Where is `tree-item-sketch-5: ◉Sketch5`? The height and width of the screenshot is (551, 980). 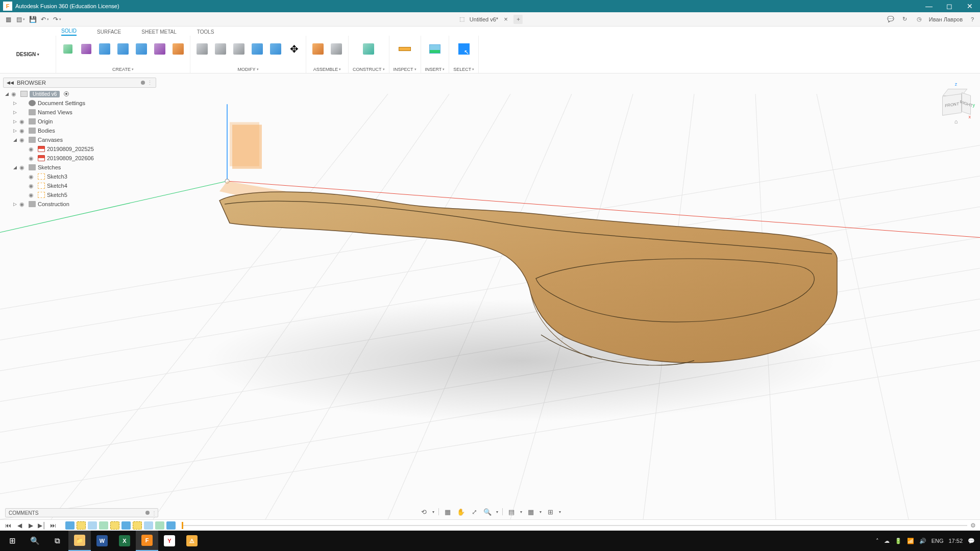
tree-item-sketch-5: ◉Sketch5 is located at coordinates (80, 195).